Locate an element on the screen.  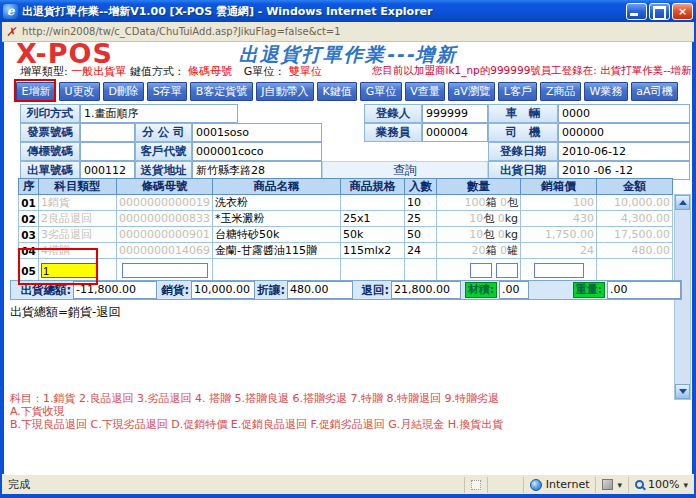
cell-pack: 50 is located at coordinates (421, 235).